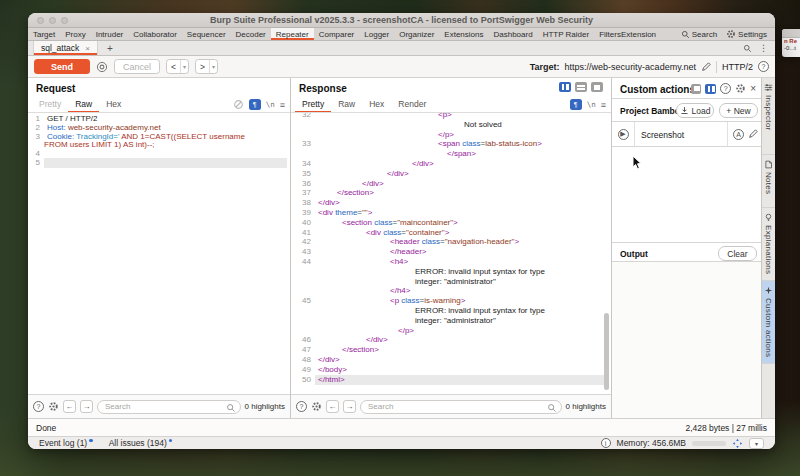 Image resolution: width=800 pixels, height=476 pixels. Describe the element at coordinates (461, 407) in the screenshot. I see `response-search-input: Search` at that location.